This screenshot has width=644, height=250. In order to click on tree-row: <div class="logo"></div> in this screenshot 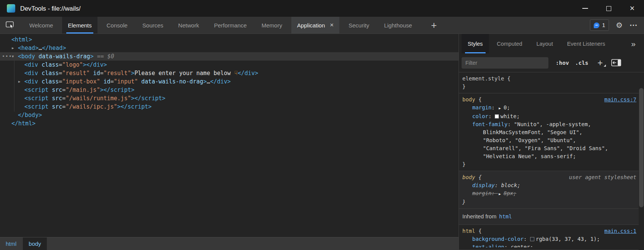, I will do `click(229, 65)`.